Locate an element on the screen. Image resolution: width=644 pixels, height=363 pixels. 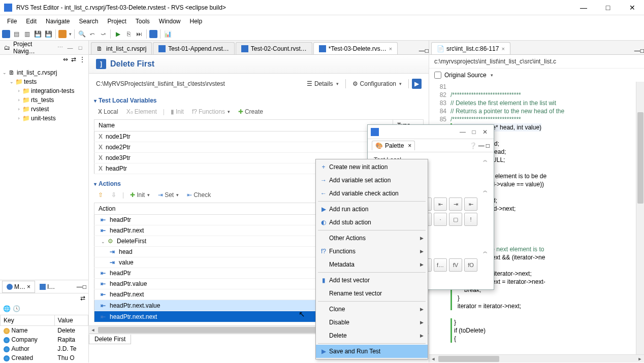
context-menu-item: ◐Add stub action is located at coordinates (372, 222).